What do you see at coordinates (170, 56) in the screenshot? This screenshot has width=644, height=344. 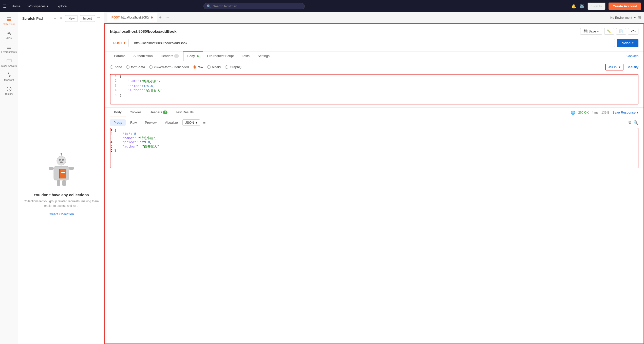 I see `tab-headers: Headers 8` at bounding box center [170, 56].